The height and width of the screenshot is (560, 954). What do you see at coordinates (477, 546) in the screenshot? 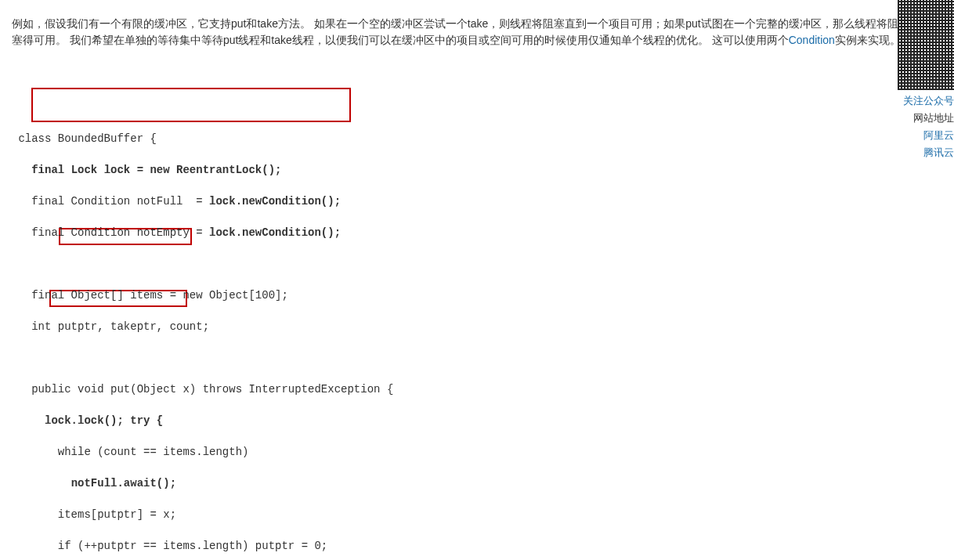
I see `code-line: if (++putptr == items.length) putptr = 0…` at bounding box center [477, 546].